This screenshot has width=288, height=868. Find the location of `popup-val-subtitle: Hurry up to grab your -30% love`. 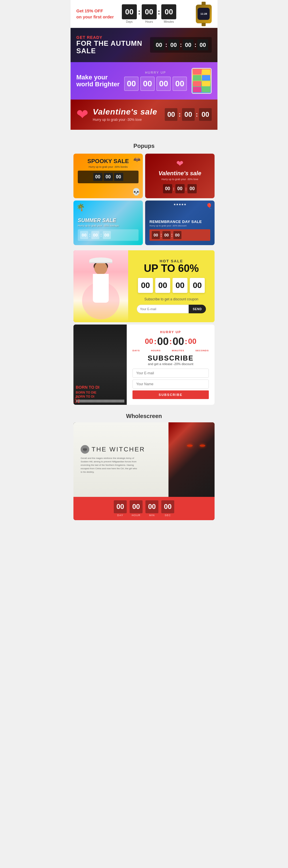

popup-val-subtitle: Hurry up to grab your -30% love is located at coordinates (180, 179).